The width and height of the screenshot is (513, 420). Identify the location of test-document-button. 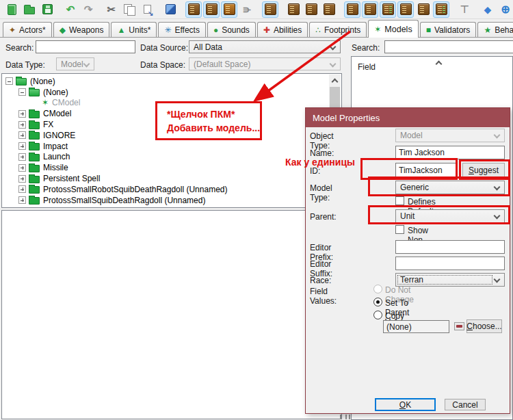
(170, 10).